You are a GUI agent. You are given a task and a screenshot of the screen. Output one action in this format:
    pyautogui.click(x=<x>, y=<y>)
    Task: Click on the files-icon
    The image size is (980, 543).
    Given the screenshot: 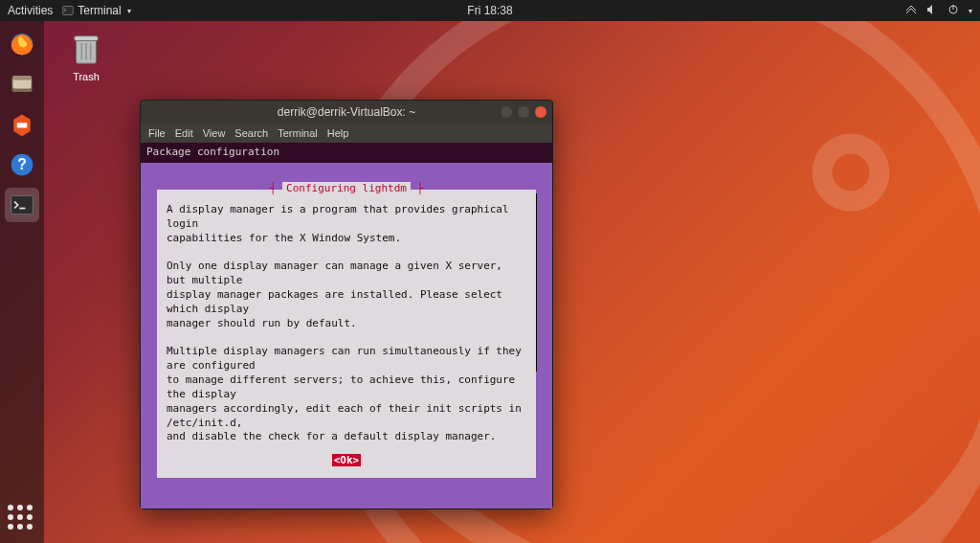 What is the action you would take?
    pyautogui.click(x=22, y=84)
    